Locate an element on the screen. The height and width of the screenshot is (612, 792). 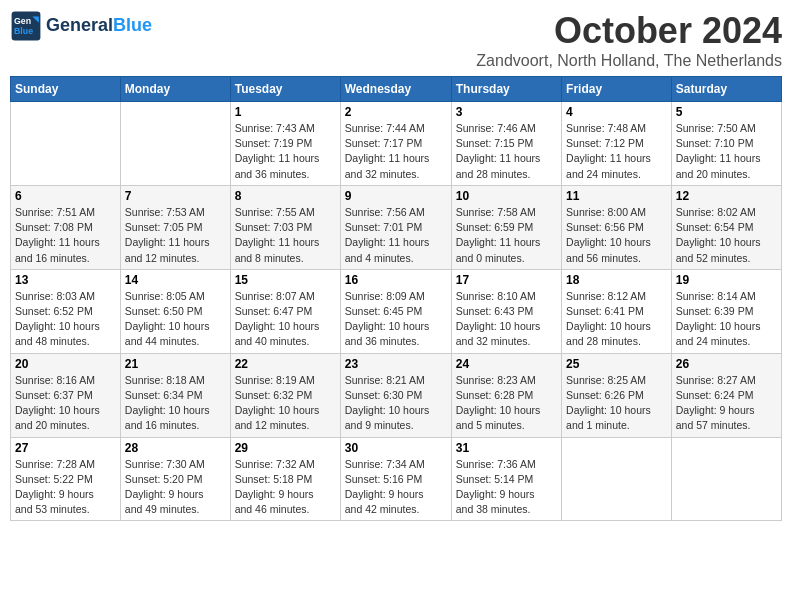
day-number: 27 is located at coordinates (66, 448).